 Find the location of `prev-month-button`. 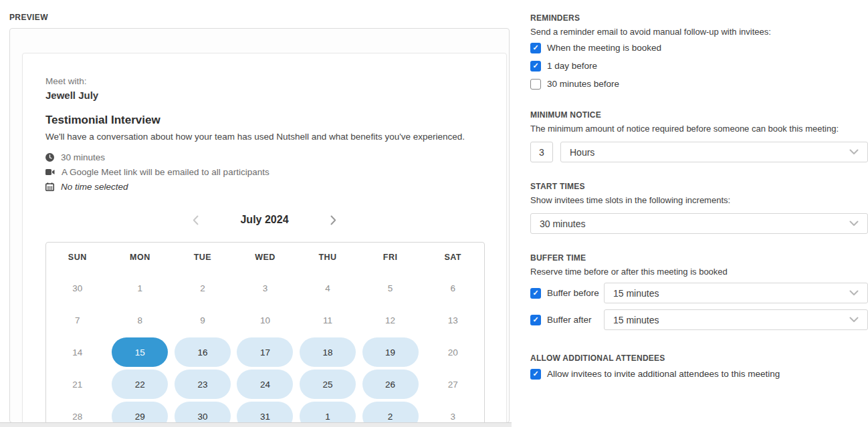

prev-month-button is located at coordinates (195, 221).